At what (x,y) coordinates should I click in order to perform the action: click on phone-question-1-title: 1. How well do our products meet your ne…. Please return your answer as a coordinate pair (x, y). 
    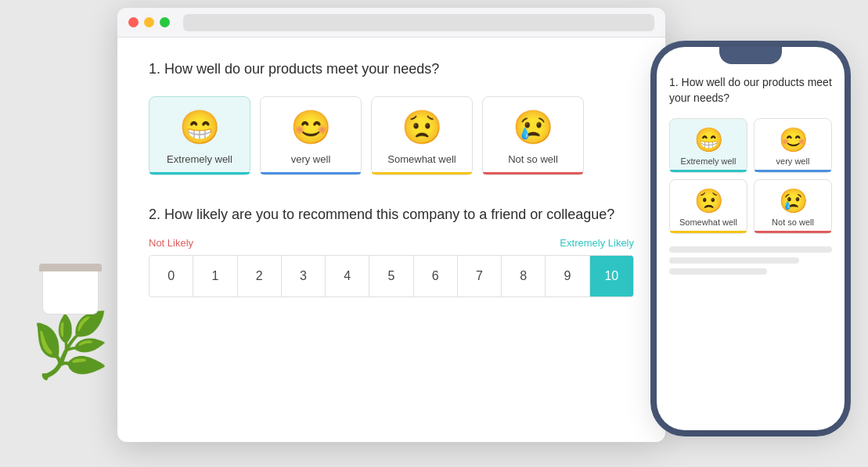
    Looking at the image, I should click on (751, 91).